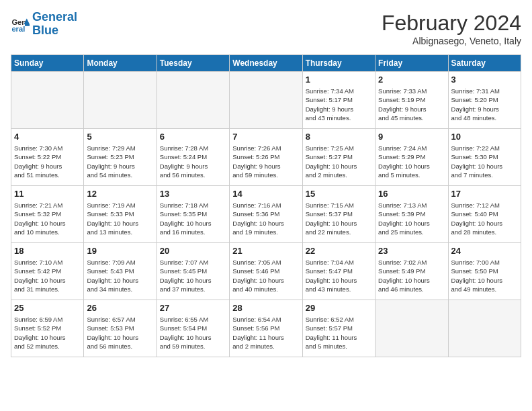 This screenshot has height=411, width=532. Describe the element at coordinates (485, 105) in the screenshot. I see `day-info: Sunrise: 7:31 AMSunset: 5:20 PMDaylight:…` at that location.